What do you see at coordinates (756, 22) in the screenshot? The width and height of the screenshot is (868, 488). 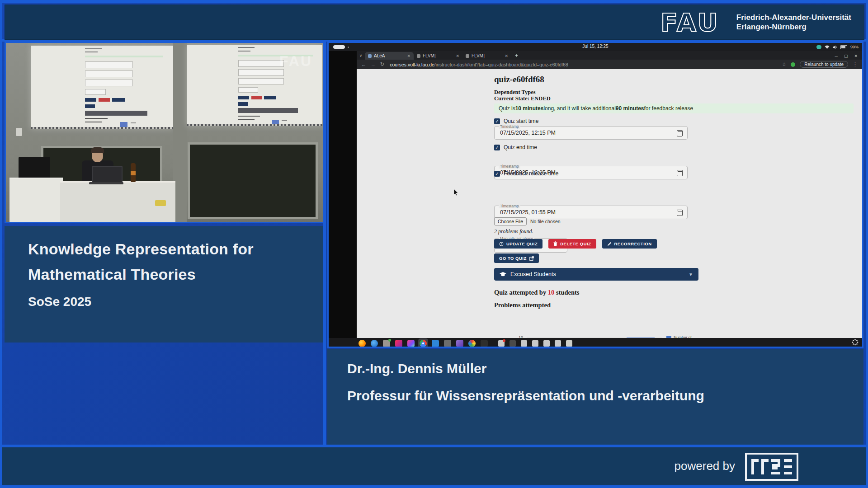 I see `fau-logo: FAU Friedrich-Alexander-Universität Erla…` at bounding box center [756, 22].